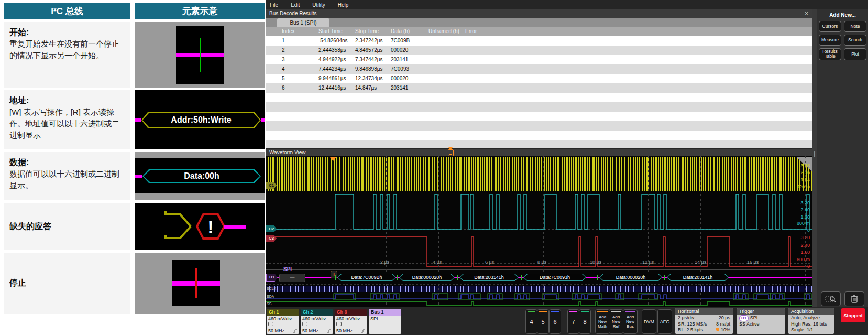 Image resolution: width=868 pixels, height=335 pixels. I want to click on tab-bus1-spi: Bus 1 (SPI), so click(303, 23).